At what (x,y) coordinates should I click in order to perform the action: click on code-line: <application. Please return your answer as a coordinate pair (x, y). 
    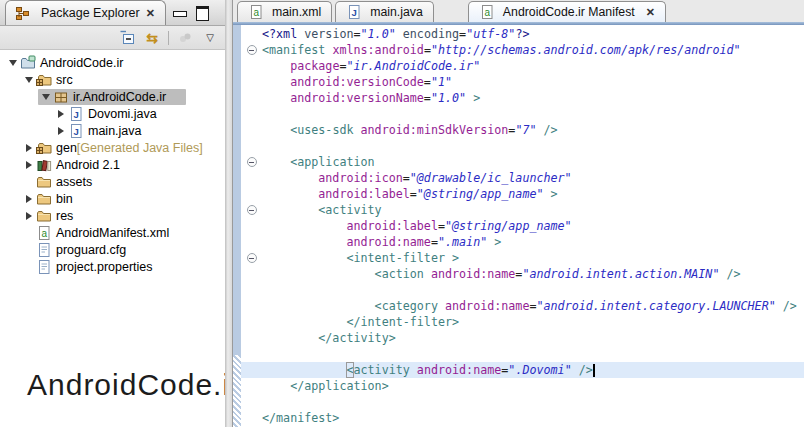
    Looking at the image, I should click on (522, 162).